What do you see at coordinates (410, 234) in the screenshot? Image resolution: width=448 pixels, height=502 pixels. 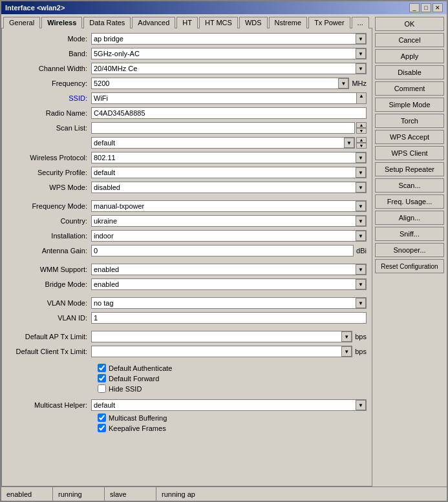 I see `sniff-button: Sniff...` at bounding box center [410, 234].